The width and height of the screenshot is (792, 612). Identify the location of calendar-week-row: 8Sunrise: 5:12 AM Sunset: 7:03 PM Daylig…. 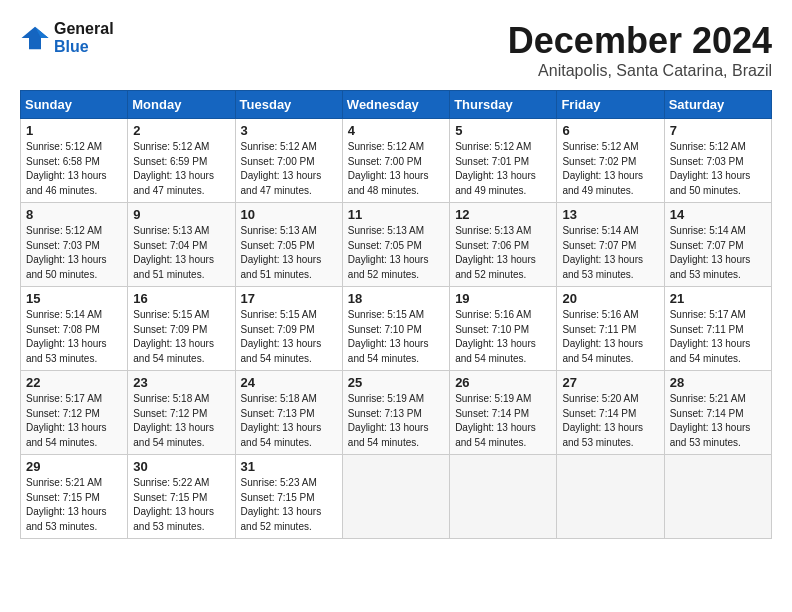
(396, 245).